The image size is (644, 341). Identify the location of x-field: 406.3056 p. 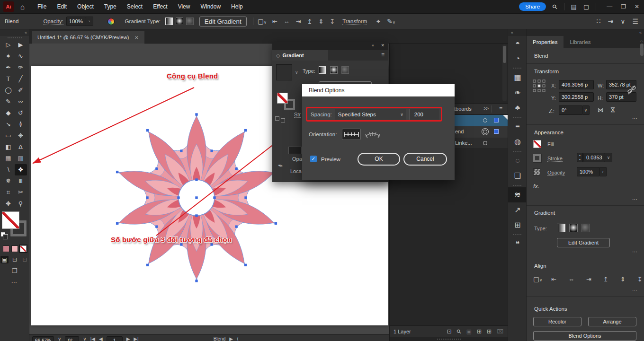
(576, 85).